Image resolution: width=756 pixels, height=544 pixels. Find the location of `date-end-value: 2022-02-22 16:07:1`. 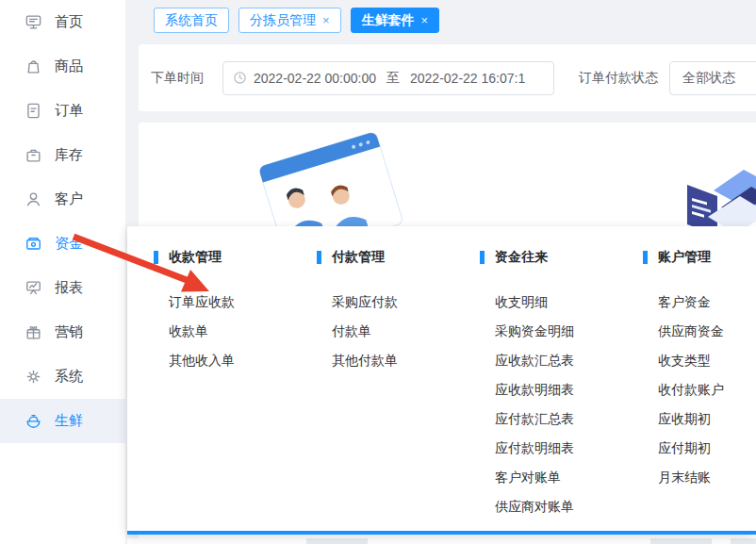

date-end-value: 2022-02-22 16:07:1 is located at coordinates (468, 78).